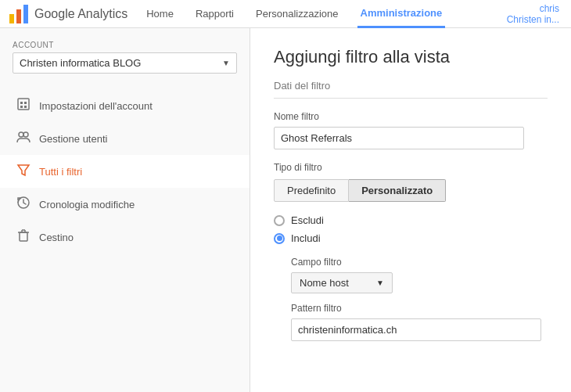  I want to click on nav-personalizzazione: Personalizzazione, so click(297, 14).